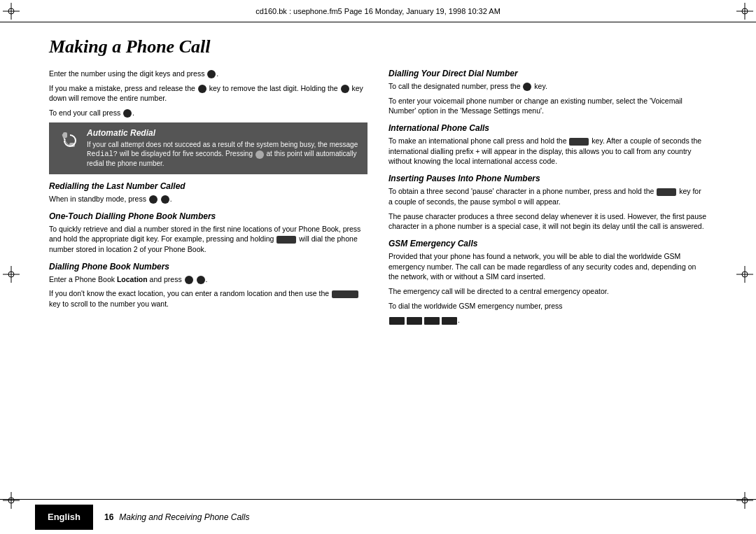 This screenshot has height=534, width=756. I want to click on redial-icon, so click(69, 141).